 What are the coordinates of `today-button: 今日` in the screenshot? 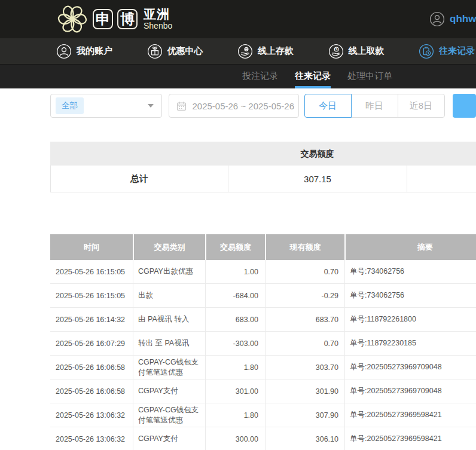 It's located at (328, 106).